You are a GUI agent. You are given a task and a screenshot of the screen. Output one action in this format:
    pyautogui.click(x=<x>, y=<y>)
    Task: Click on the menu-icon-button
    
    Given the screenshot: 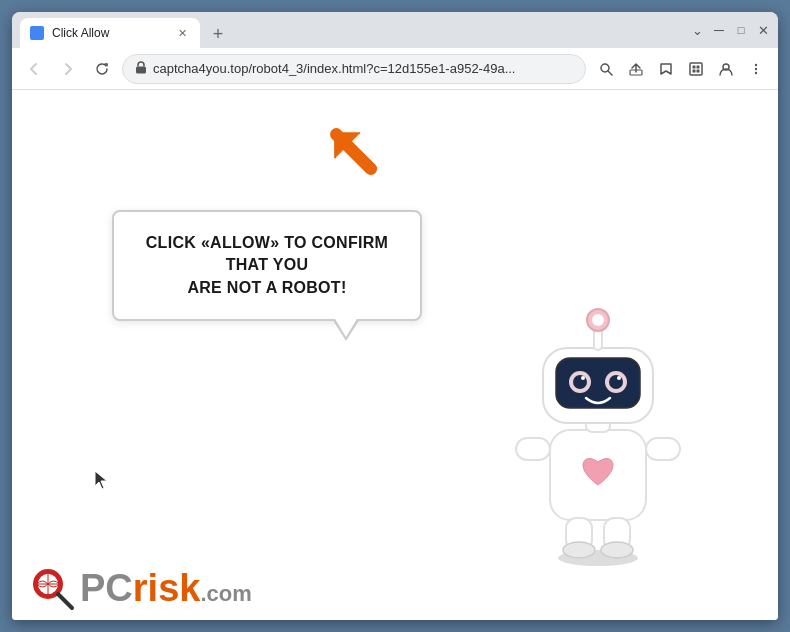 What is the action you would take?
    pyautogui.click(x=756, y=69)
    